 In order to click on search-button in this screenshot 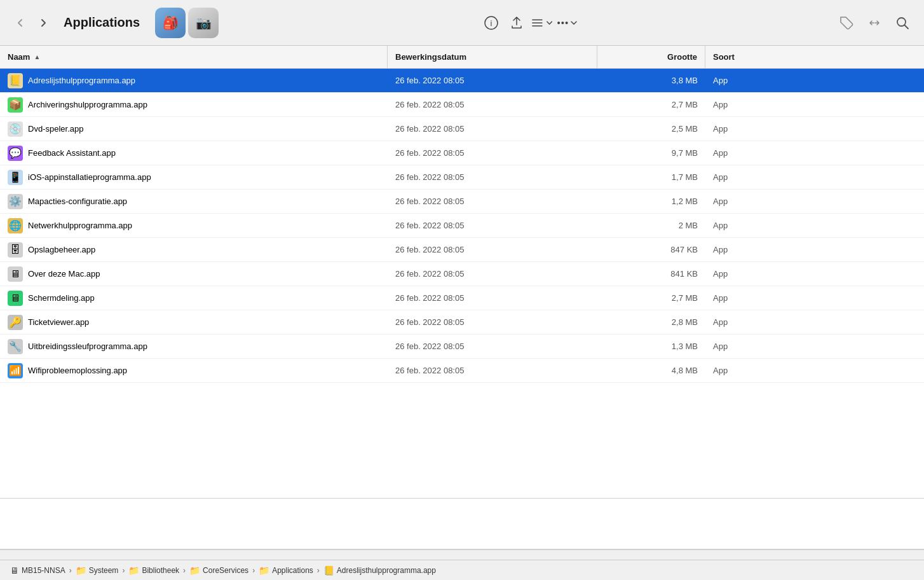, I will do `click(902, 23)`.